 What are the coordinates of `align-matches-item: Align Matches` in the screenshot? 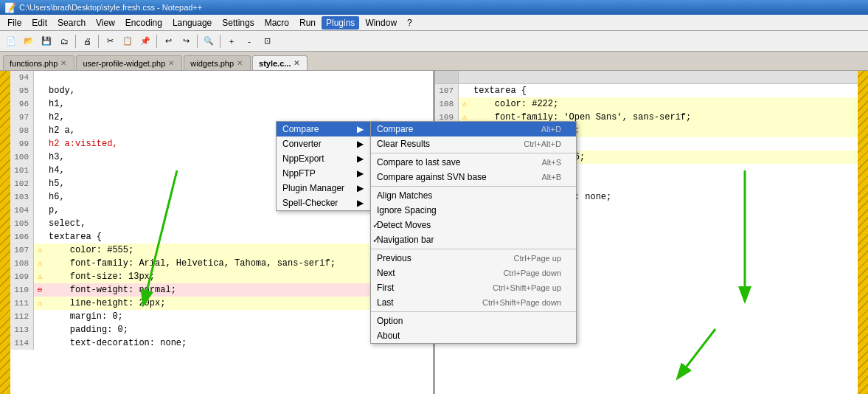 It's located at (473, 196).